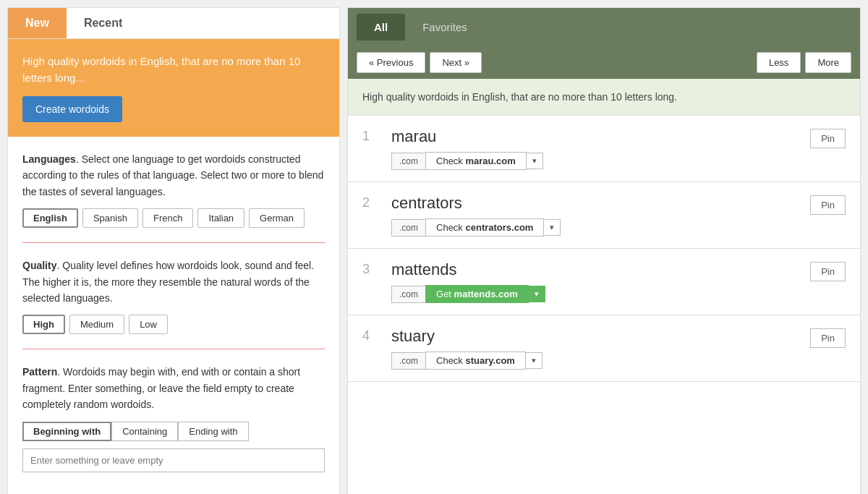 This screenshot has width=868, height=494. What do you see at coordinates (174, 324) in the screenshot?
I see `quality-pills: High Medium Low` at bounding box center [174, 324].